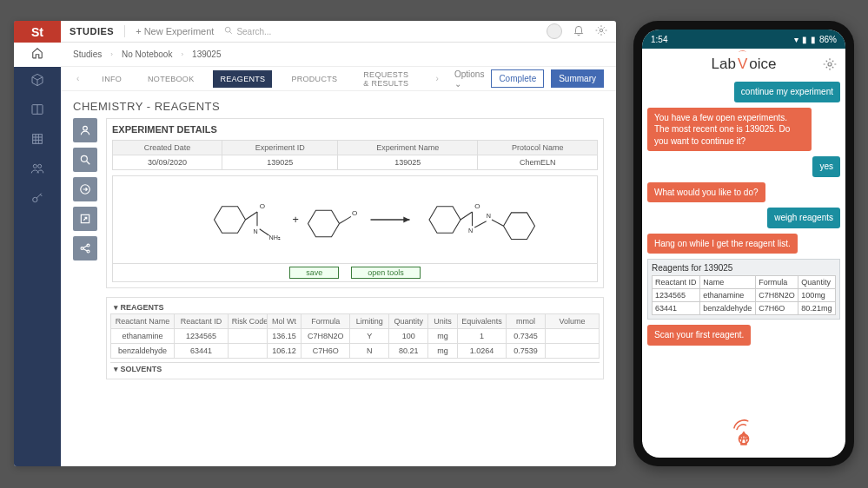  Describe the element at coordinates (355, 163) in the screenshot. I see `table-row: 30/09/2020 139025 139025 ChemELN` at that location.